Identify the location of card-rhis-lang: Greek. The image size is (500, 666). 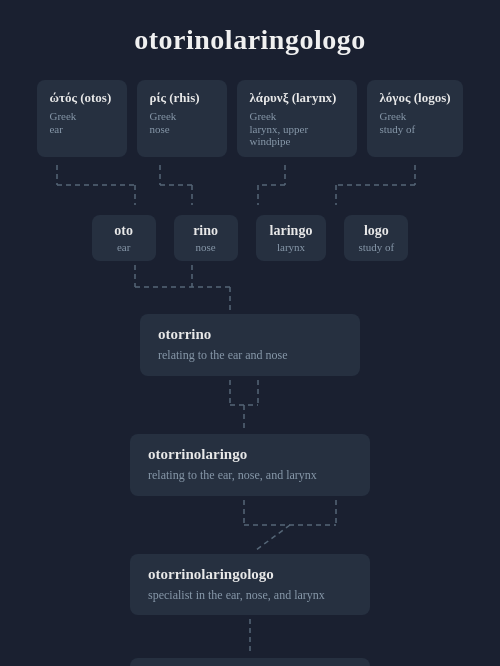
(182, 116).